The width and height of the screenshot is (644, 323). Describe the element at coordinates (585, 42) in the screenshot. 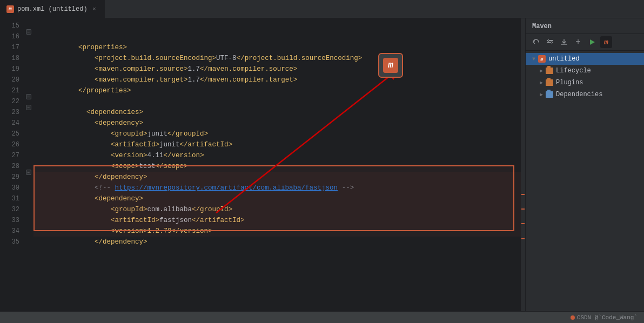

I see `maven-toolbar: + m` at that location.